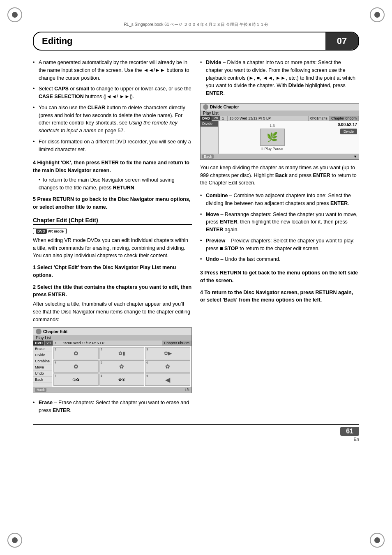 The image size is (392, 555). Describe the element at coordinates (344, 118) in the screenshot. I see `divide-chapter-info: Chapter 0h00m` at that location.